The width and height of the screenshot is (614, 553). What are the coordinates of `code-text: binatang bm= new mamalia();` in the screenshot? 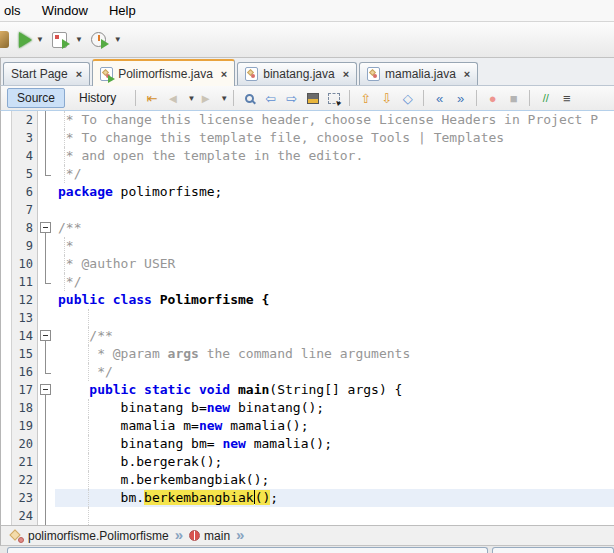 It's located at (334, 444).